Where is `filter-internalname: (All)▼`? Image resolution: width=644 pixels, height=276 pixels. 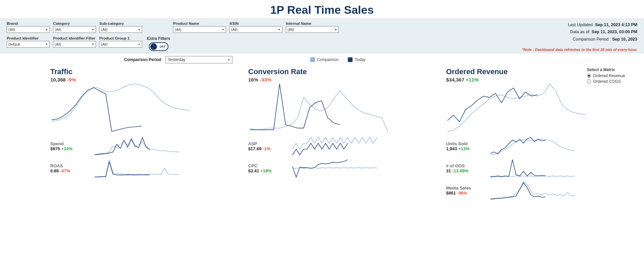
filter-internalname: (All)▼ is located at coordinates (312, 30).